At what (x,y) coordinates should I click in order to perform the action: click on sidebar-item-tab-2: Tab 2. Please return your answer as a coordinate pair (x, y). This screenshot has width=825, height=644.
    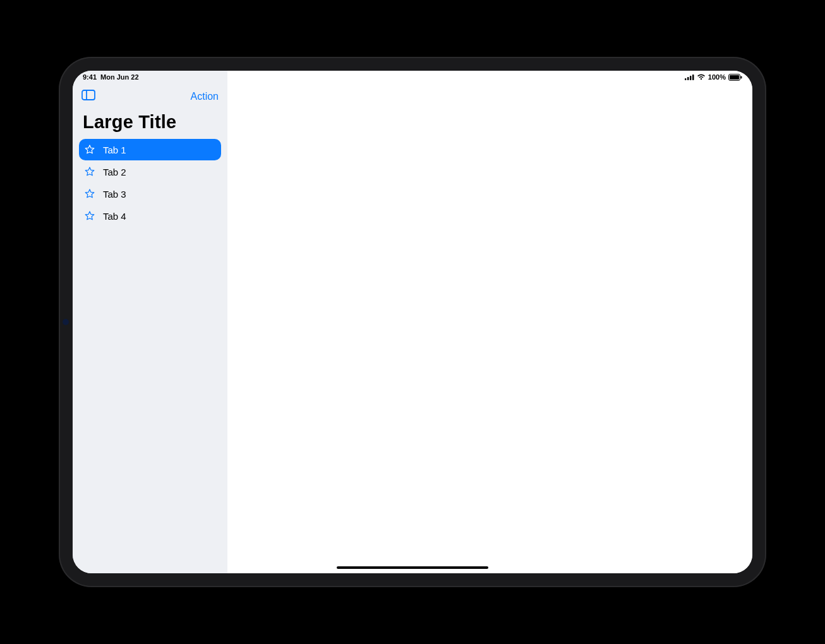
    Looking at the image, I should click on (150, 172).